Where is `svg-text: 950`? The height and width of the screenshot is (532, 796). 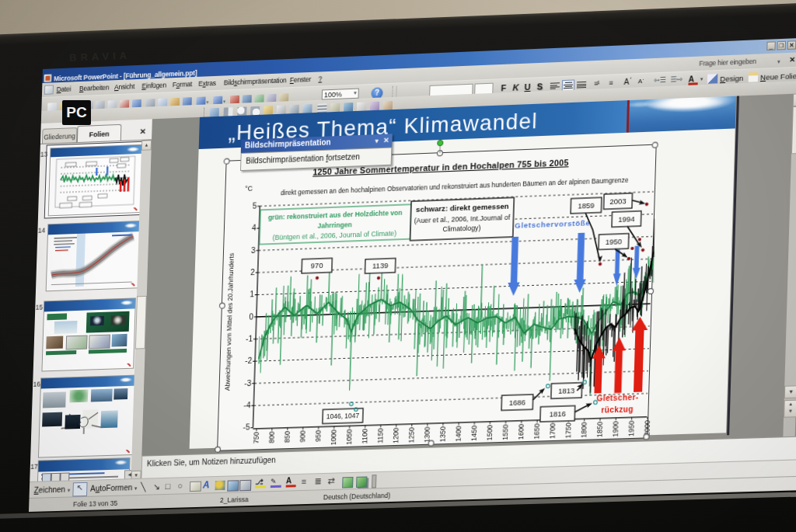
svg-text: 950 is located at coordinates (319, 436).